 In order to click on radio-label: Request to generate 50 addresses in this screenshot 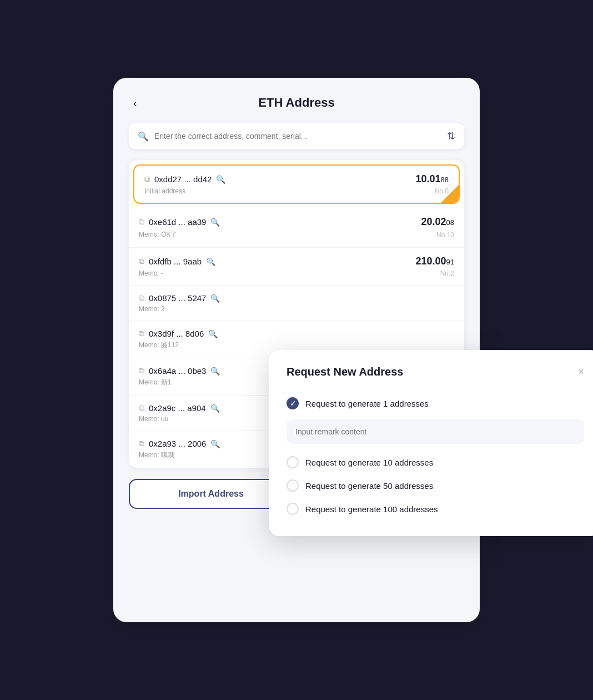, I will do `click(369, 486)`.